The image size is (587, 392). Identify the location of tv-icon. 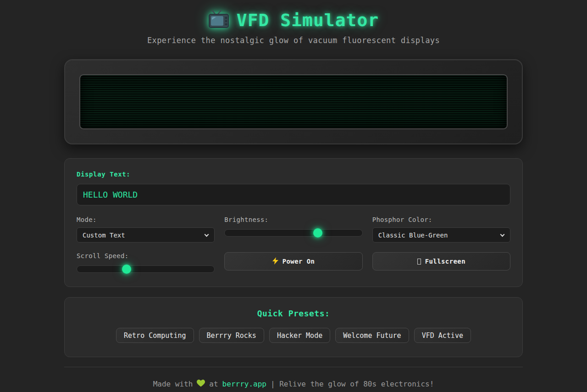
(219, 20).